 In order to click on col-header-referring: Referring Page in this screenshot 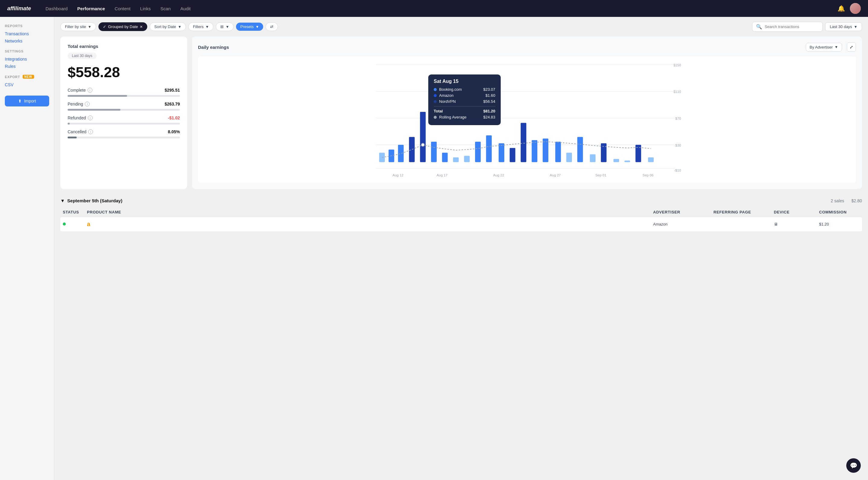, I will do `click(741, 212)`.